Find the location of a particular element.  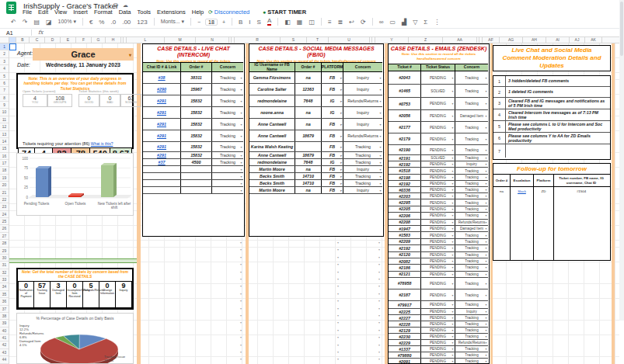

row-header-38: 38 is located at coordinates (5, 317).